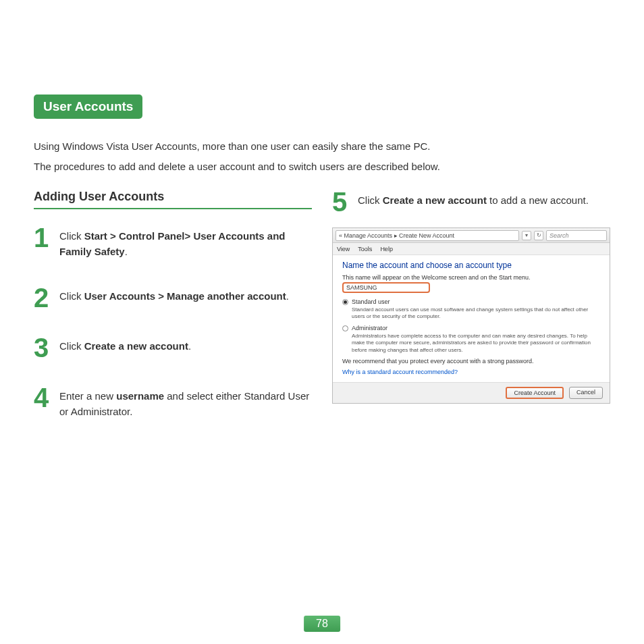 The image size is (644, 644). What do you see at coordinates (342, 202) in the screenshot?
I see `step-number: 5` at bounding box center [342, 202].